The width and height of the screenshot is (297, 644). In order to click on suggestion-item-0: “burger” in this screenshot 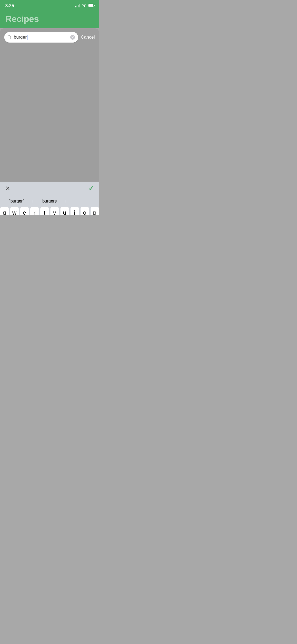, I will do `click(16, 201)`.